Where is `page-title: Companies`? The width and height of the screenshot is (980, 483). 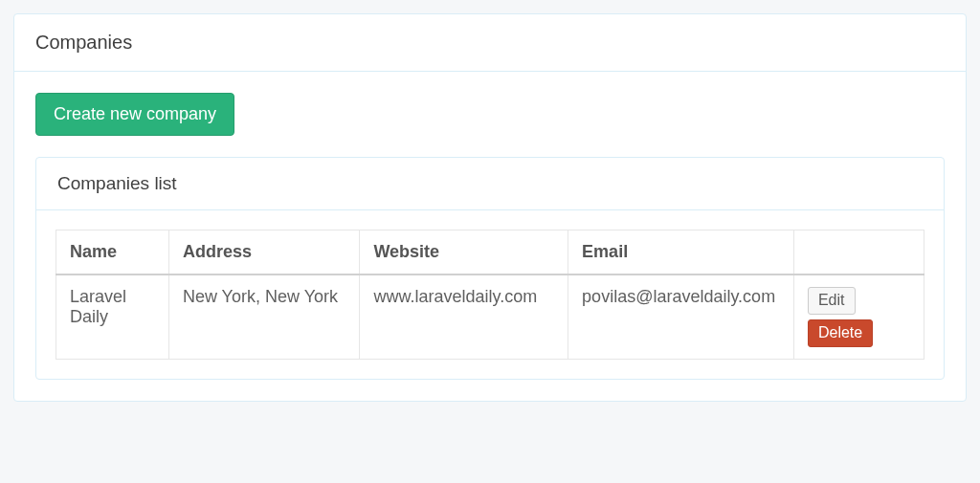
page-title: Companies is located at coordinates (490, 42).